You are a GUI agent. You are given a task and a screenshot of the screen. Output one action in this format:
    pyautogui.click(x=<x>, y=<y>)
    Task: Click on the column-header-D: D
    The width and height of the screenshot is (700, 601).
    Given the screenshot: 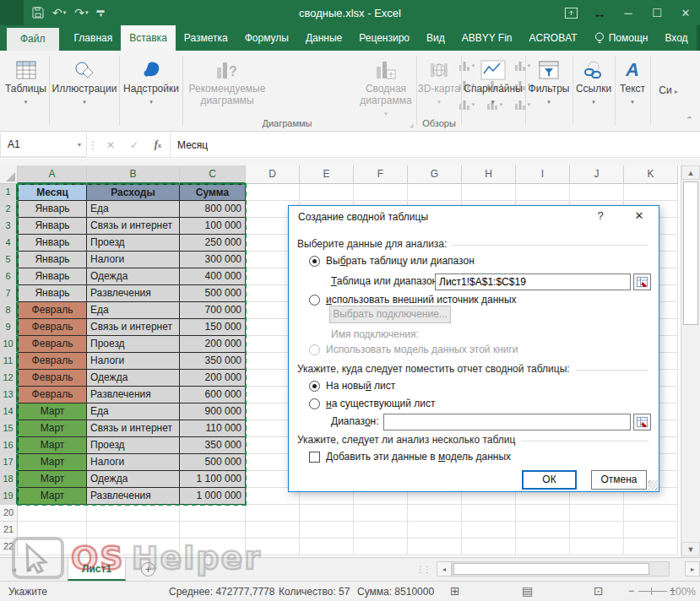 What is the action you would take?
    pyautogui.click(x=273, y=175)
    